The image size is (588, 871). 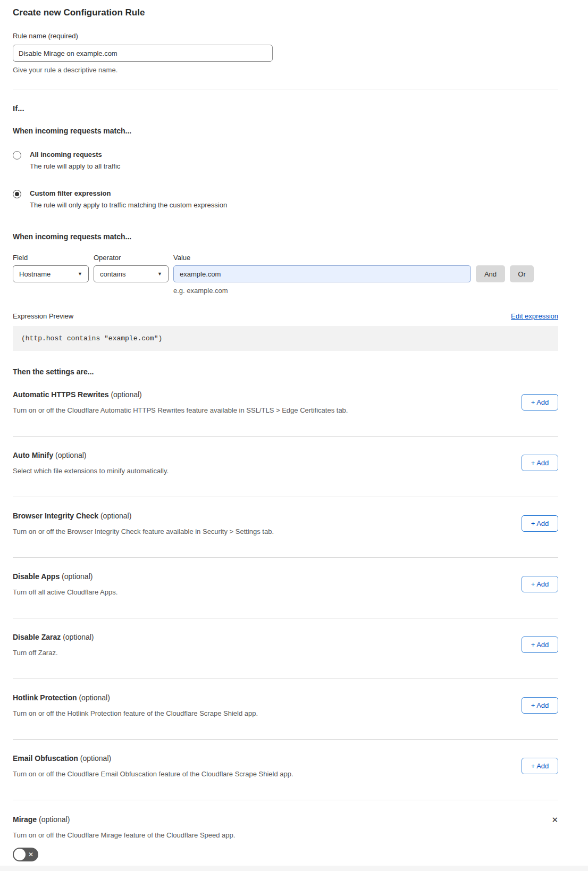 What do you see at coordinates (285, 36) in the screenshot?
I see `rule-name-label: Rule name (required)` at bounding box center [285, 36].